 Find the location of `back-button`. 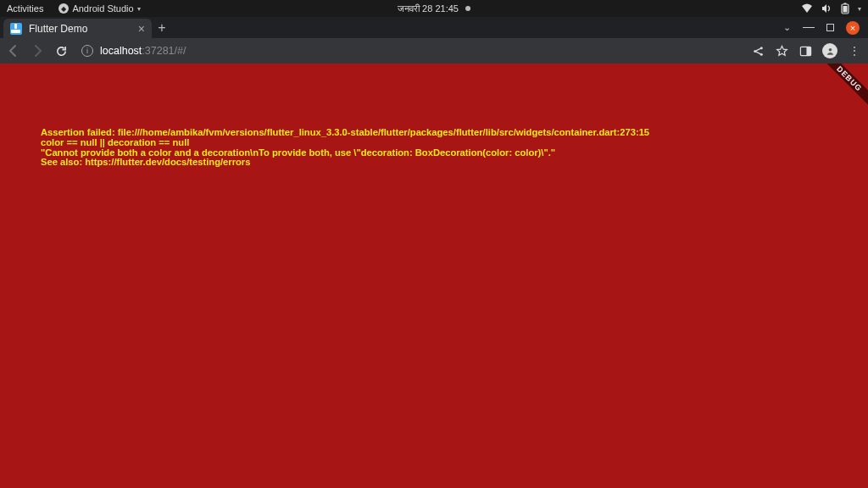

back-button is located at coordinates (14, 51).